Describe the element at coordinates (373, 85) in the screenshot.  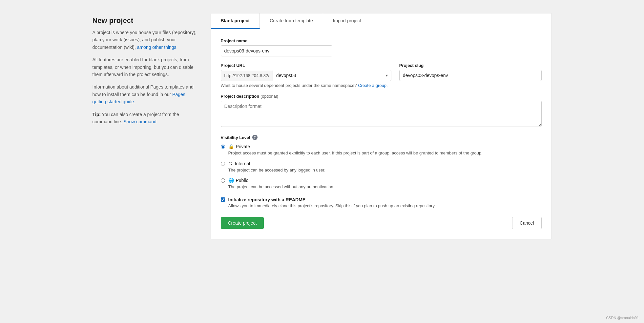
I see `create-group-link: Create a group.` at that location.